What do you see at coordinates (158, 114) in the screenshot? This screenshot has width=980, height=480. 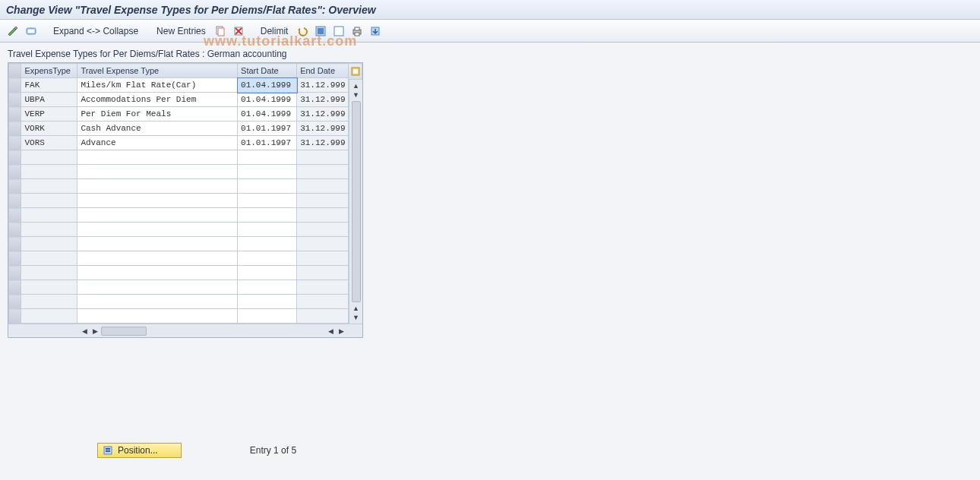 I see `cell-travel-expense-type: Per Diem For Meals` at bounding box center [158, 114].